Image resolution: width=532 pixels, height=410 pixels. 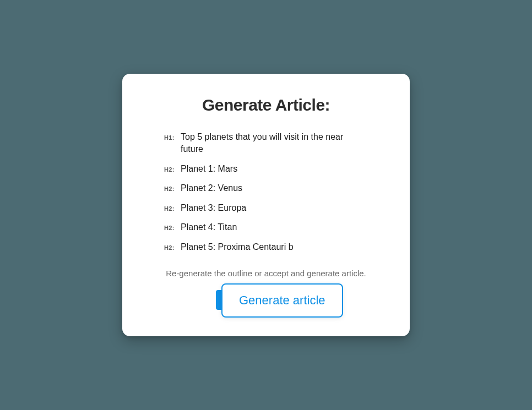 I want to click on outline-row: H2: Planet 2: Venus, so click(x=266, y=188).